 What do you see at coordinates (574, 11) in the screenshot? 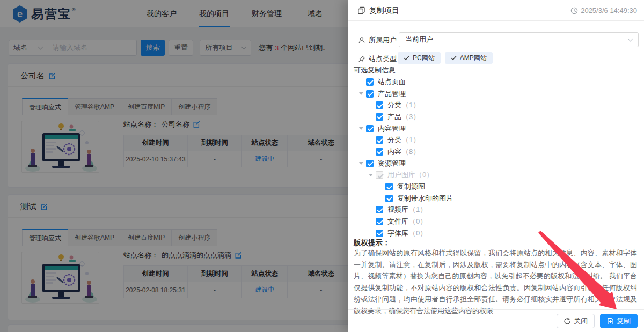
I see `clock-icon` at bounding box center [574, 11].